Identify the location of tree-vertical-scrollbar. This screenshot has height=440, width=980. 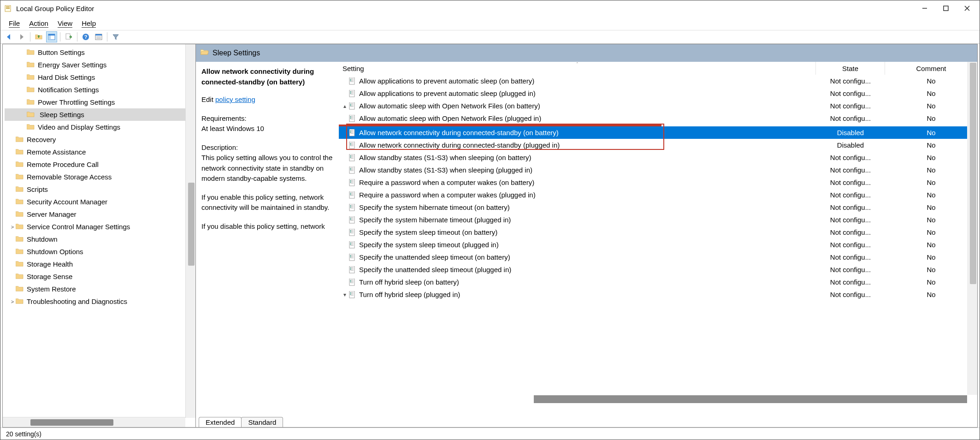
(190, 231).